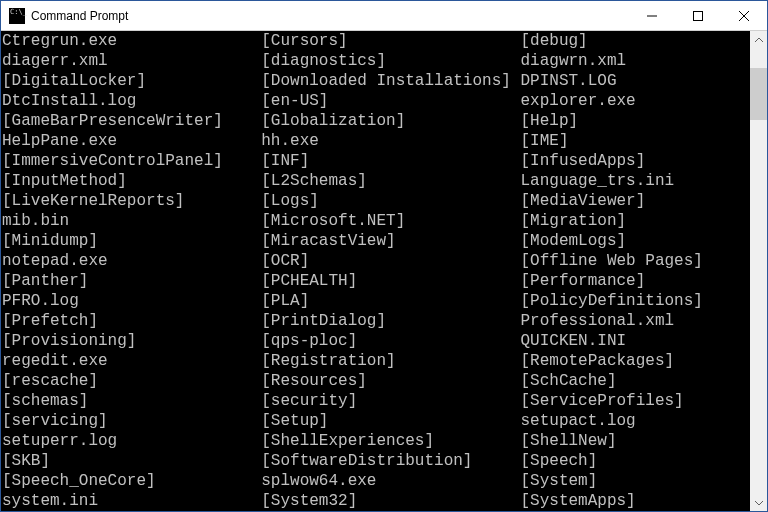  I want to click on listing-cell: [SKB], so click(132, 461).